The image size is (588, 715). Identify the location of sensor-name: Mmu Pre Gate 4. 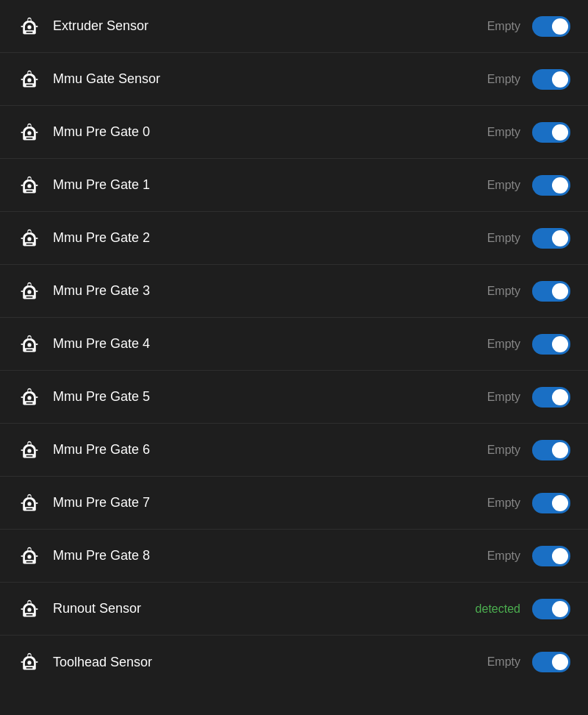
(101, 344).